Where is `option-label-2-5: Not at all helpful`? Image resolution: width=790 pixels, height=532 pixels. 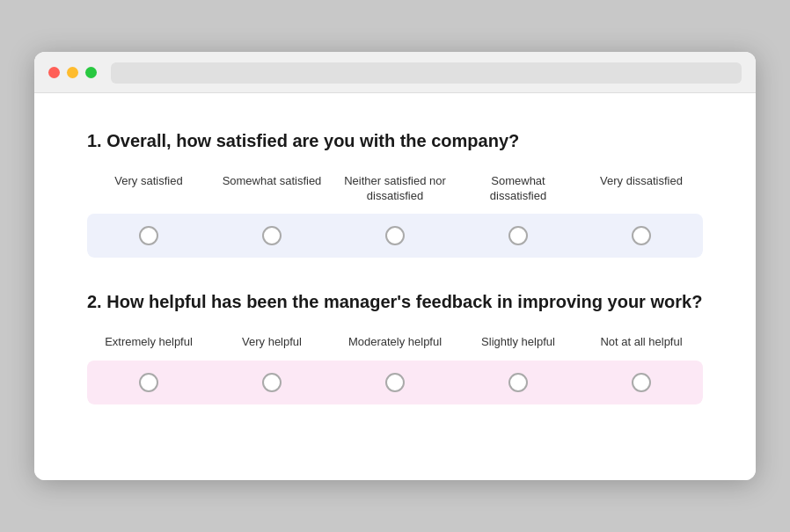
option-label-2-5: Not at all helpful is located at coordinates (640, 348).